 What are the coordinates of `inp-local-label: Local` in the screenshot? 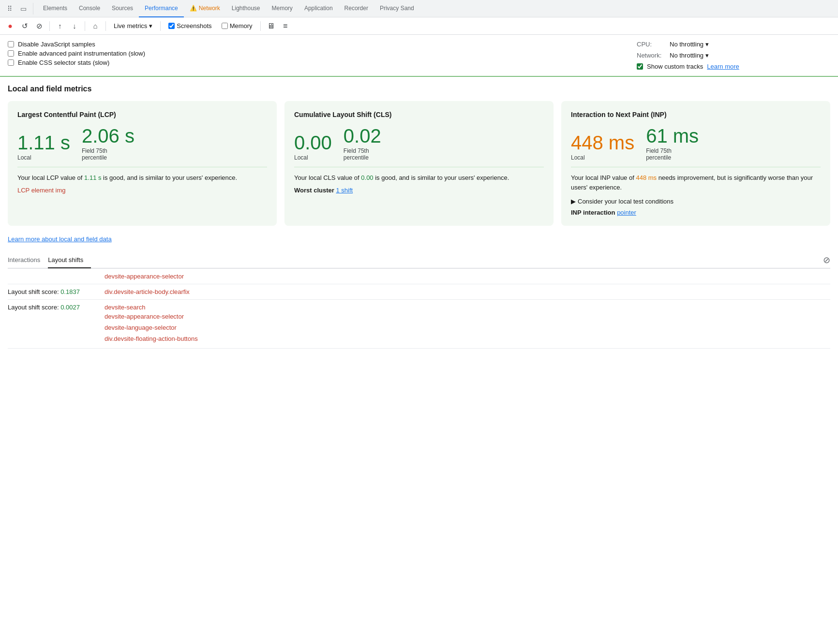 It's located at (603, 158).